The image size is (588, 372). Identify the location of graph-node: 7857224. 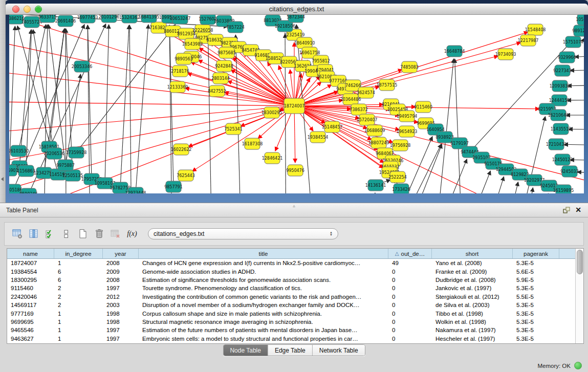
(235, 27).